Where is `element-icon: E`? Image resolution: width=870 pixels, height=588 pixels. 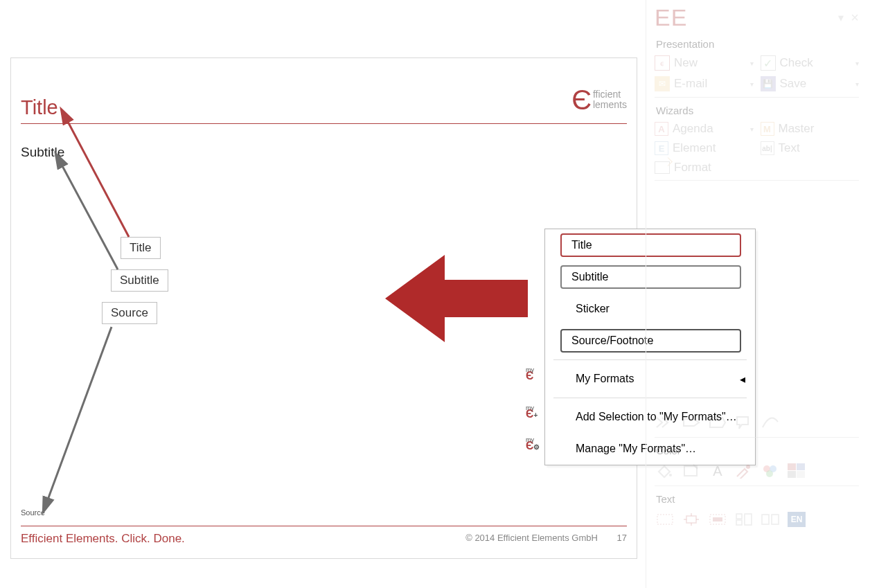 element-icon: E is located at coordinates (662, 148).